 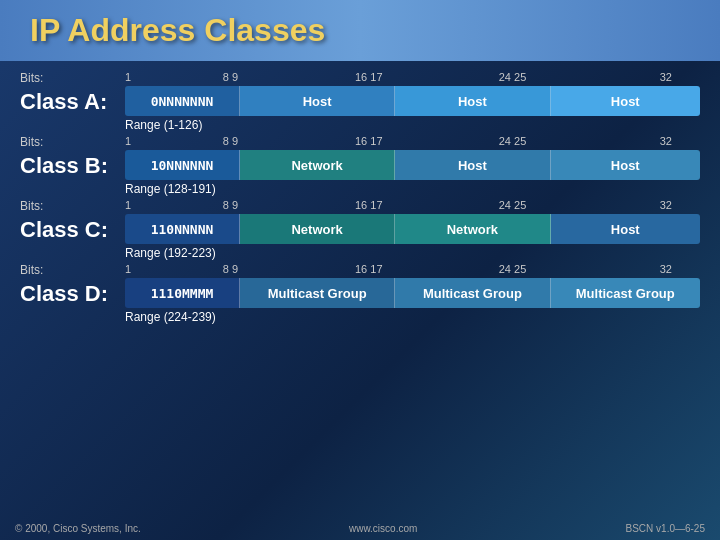 I want to click on class-section-2: Bits:18 916 1724 2532Class C:110NNNNNNet…, so click(x=360, y=230).